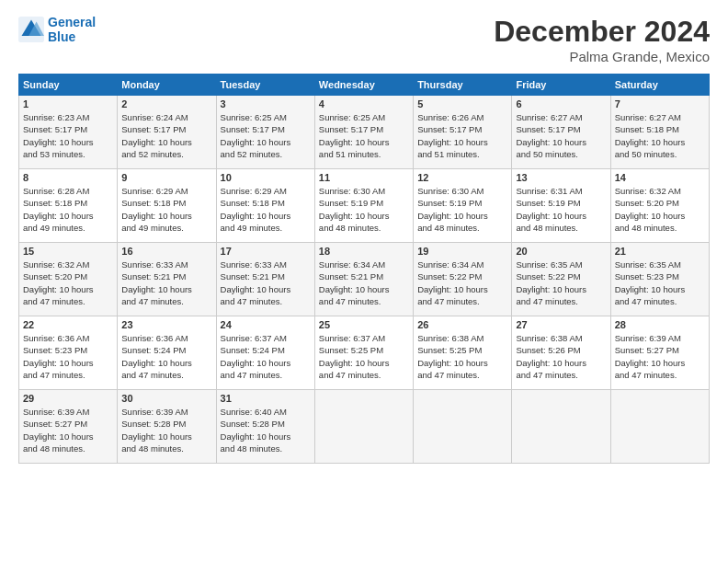  What do you see at coordinates (364, 357) in the screenshot?
I see `day-info: Sunrise: 6:37 AM Sunset: 5:25 PM Dayligh…` at bounding box center [364, 357].